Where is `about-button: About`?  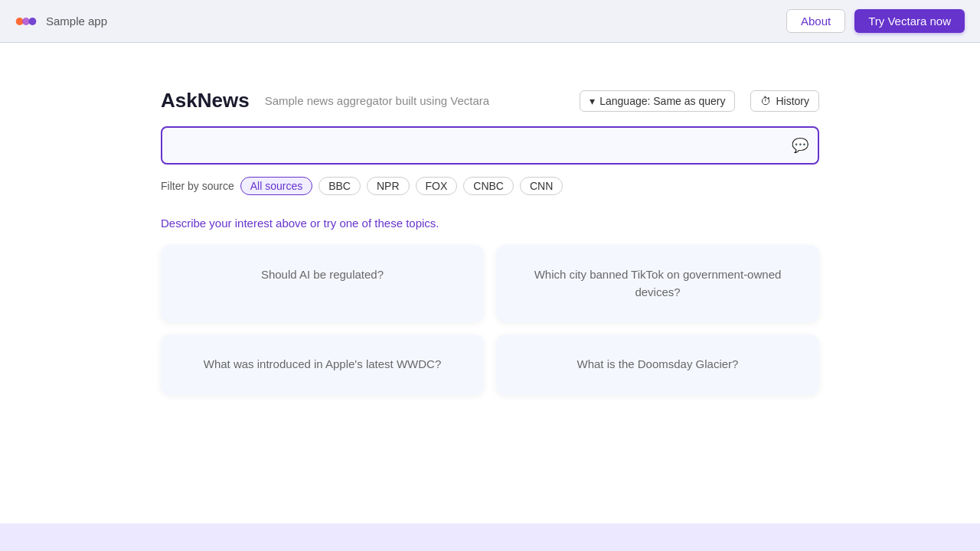 about-button: About is located at coordinates (816, 21).